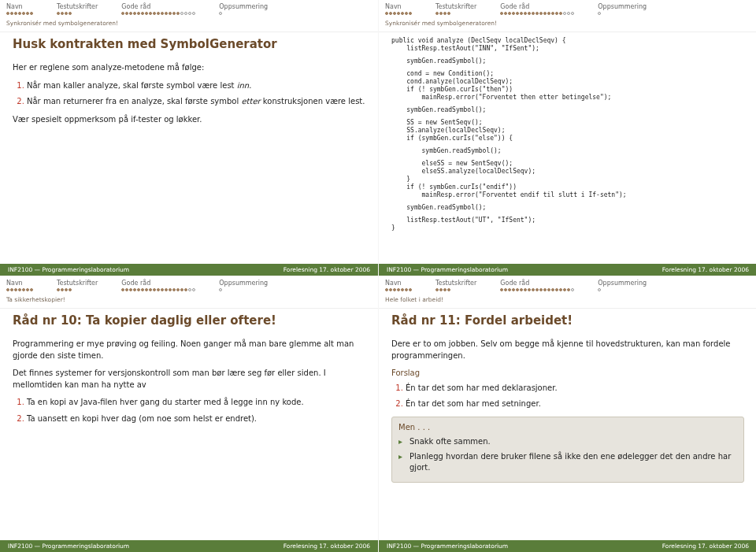 The image size is (756, 552). I want to click on intro-text: Her er reglene som analyze-metodene må f…, so click(189, 68).